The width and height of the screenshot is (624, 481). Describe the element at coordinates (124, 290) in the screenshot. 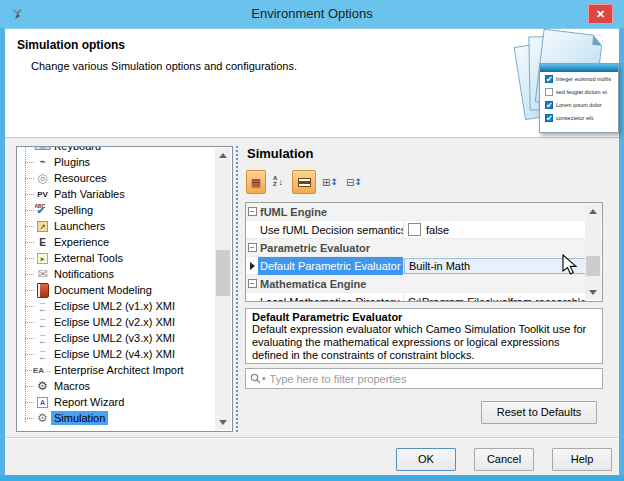

I see `sidebar-item-document-modeling: Document Modeling` at that location.